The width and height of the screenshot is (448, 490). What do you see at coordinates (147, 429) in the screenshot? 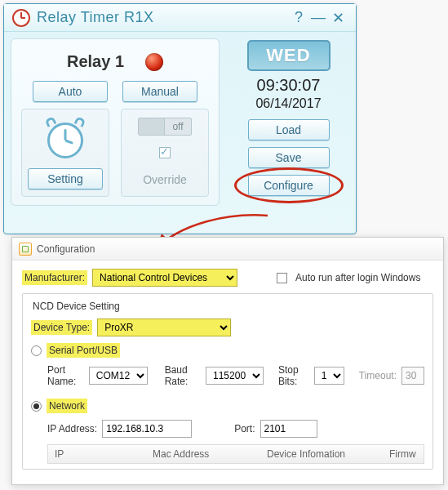
I see `ip-input` at bounding box center [147, 429].